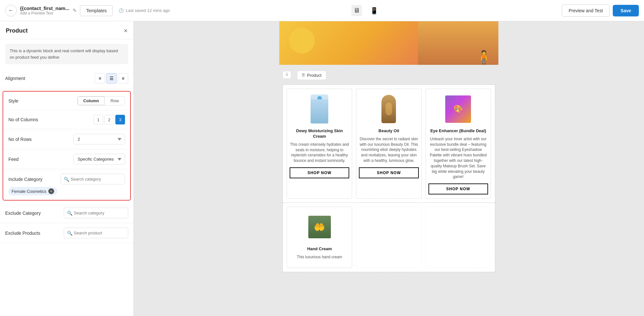 The width and height of the screenshot is (644, 316). Describe the element at coordinates (109, 120) in the screenshot. I see `columns-selector: 1 2 3` at that location.